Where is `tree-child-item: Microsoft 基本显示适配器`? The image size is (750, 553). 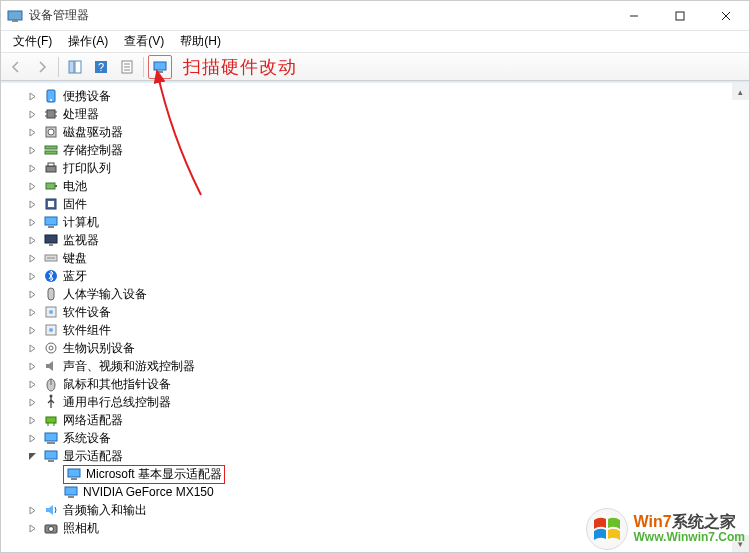
tree-child-item: Microsoft 基本显示适配器 is located at coordinates (387, 474).